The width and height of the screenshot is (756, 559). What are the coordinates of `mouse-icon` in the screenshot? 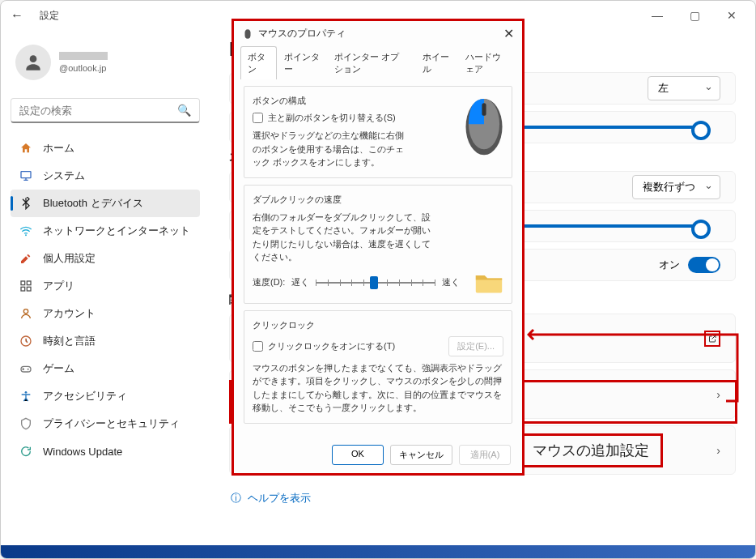 It's located at (248, 34).